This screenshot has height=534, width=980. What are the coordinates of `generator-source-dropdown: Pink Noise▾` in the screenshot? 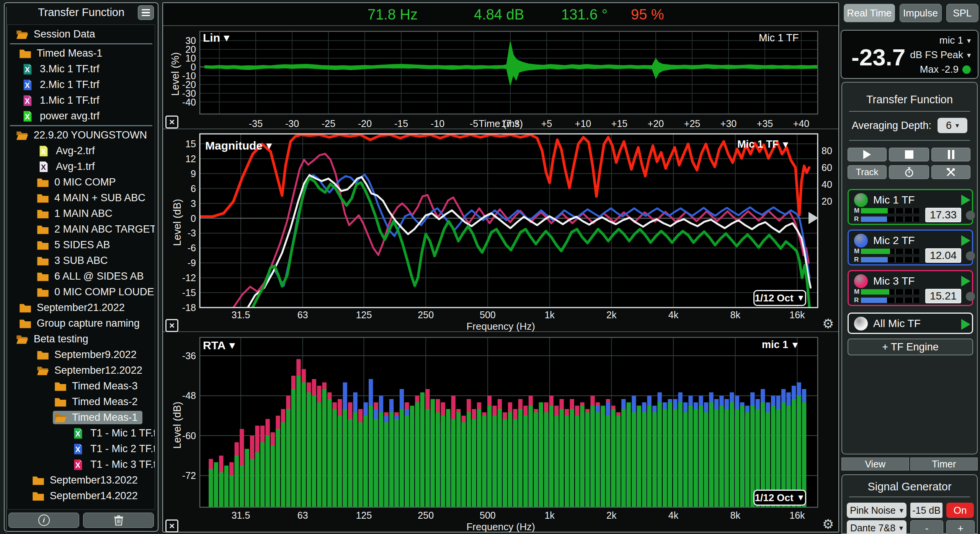 It's located at (877, 510).